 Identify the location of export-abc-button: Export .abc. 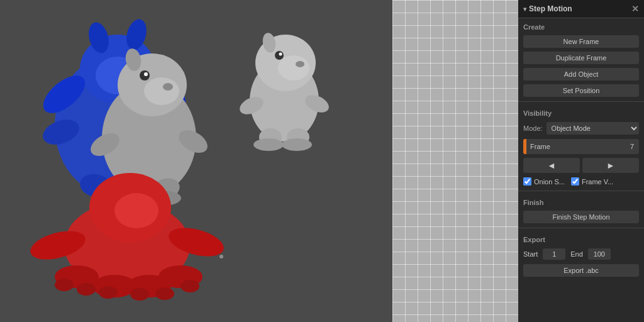
(581, 270).